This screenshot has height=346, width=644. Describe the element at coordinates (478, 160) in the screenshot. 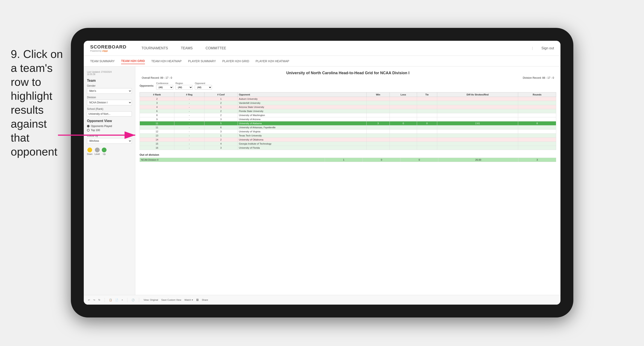

I see `out-div-diff: 26.00` at that location.